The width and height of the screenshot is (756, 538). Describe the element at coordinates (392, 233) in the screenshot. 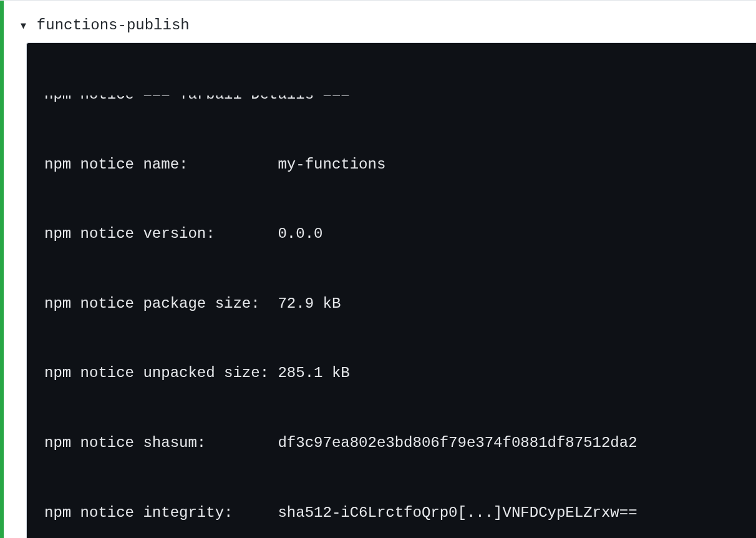

I see `log-line: npm notice version: 0.0.0` at that location.